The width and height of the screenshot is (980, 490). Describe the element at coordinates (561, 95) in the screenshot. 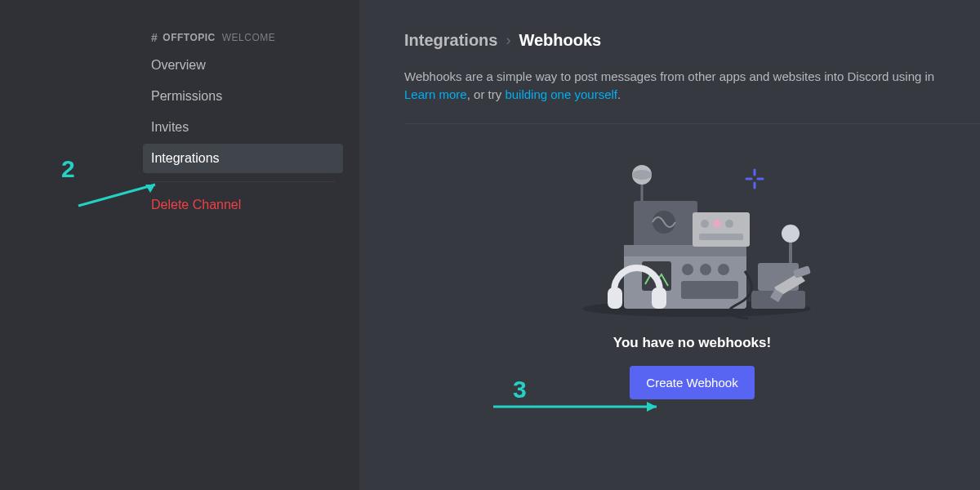

I see `build-yourself-link: building one yourself` at that location.